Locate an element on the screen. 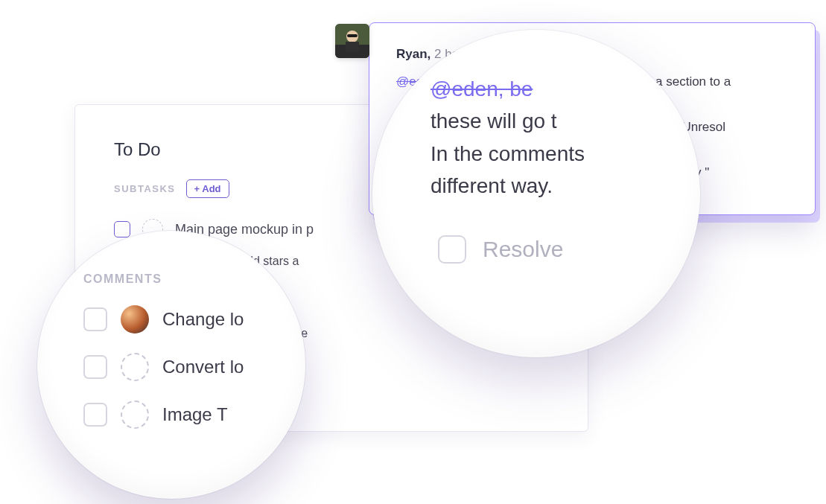  resolve-label: Resolve is located at coordinates (523, 249).